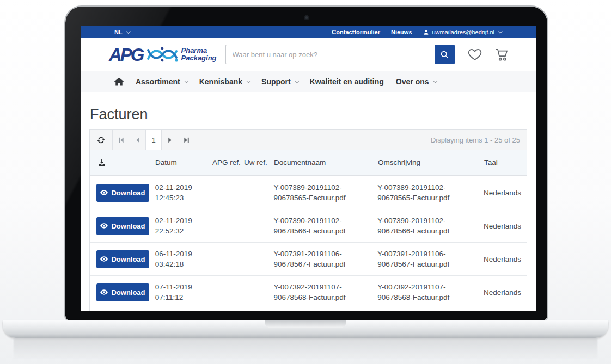 This screenshot has width=611, height=364. What do you see at coordinates (340, 54) in the screenshot?
I see `search-bar` at bounding box center [340, 54].